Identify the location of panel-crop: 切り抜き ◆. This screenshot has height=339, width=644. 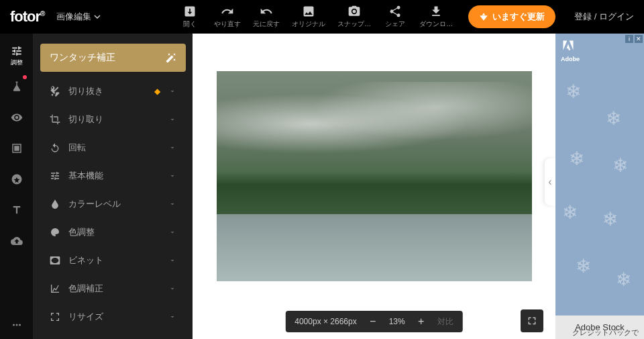
(113, 91).